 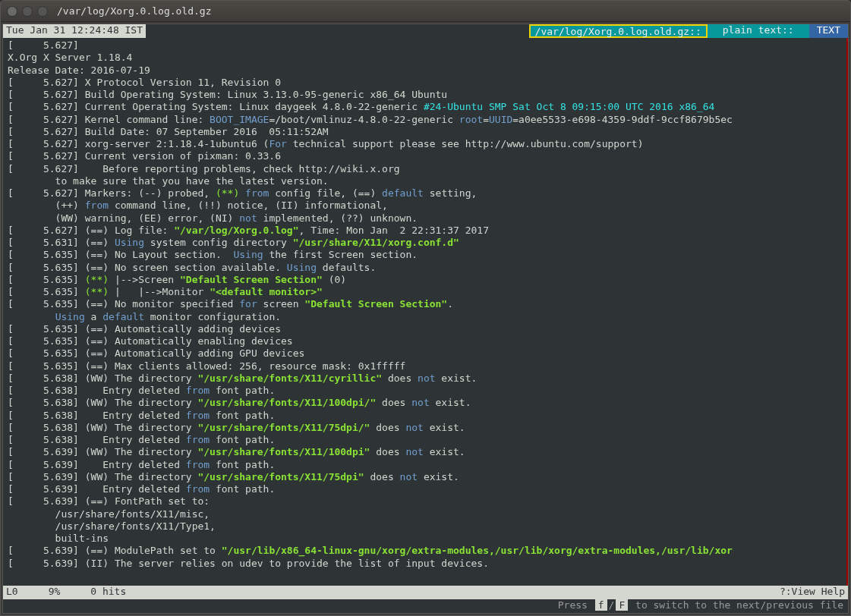 I want to click on scroll-percent: 9%, so click(x=55, y=592).